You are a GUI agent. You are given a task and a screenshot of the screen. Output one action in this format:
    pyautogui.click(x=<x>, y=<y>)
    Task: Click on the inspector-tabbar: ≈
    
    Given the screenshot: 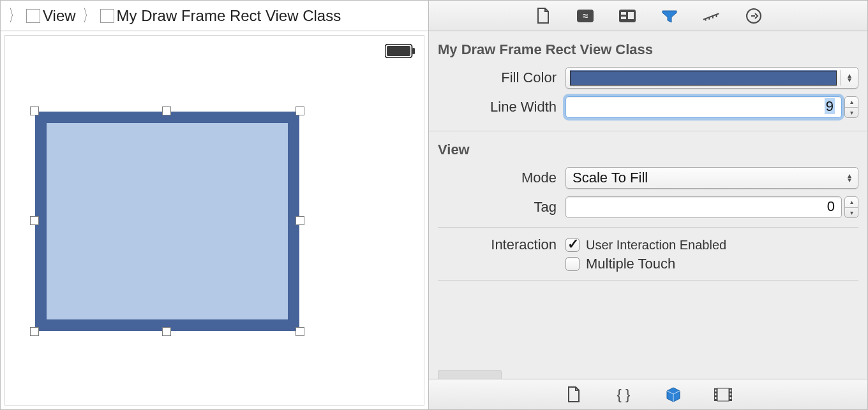 What is the action you would take?
    pyautogui.click(x=648, y=16)
    